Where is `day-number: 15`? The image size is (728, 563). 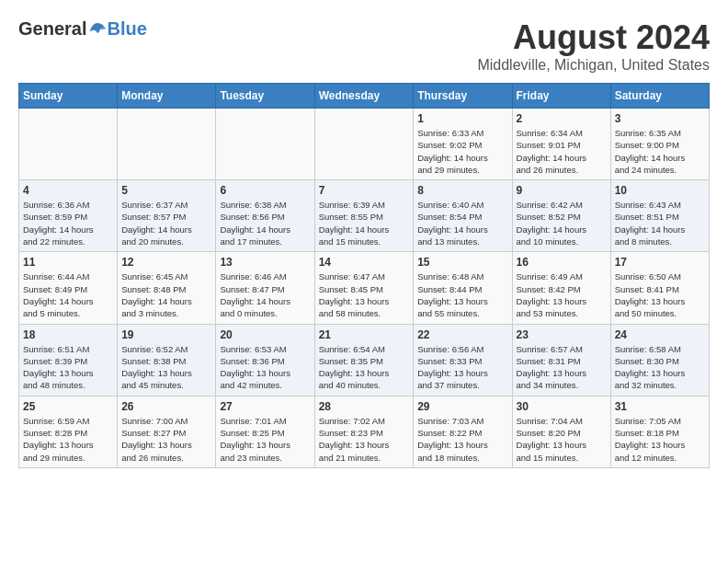
day-number: 15 is located at coordinates (462, 262).